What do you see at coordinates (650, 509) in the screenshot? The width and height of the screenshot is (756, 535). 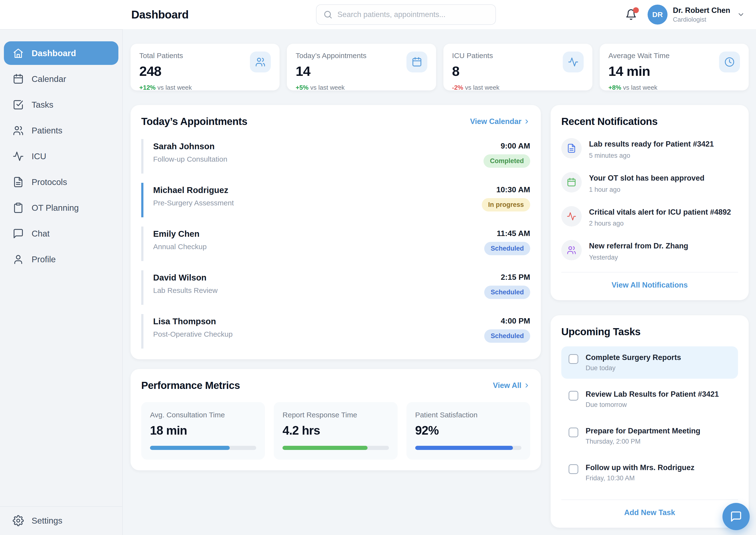 I see `add-new-task-link: Add New Task` at bounding box center [650, 509].